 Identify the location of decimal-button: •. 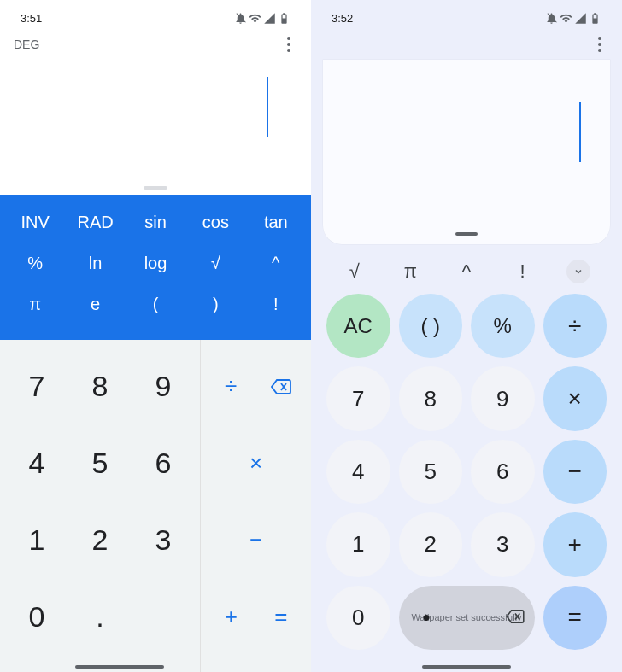
(427, 618).